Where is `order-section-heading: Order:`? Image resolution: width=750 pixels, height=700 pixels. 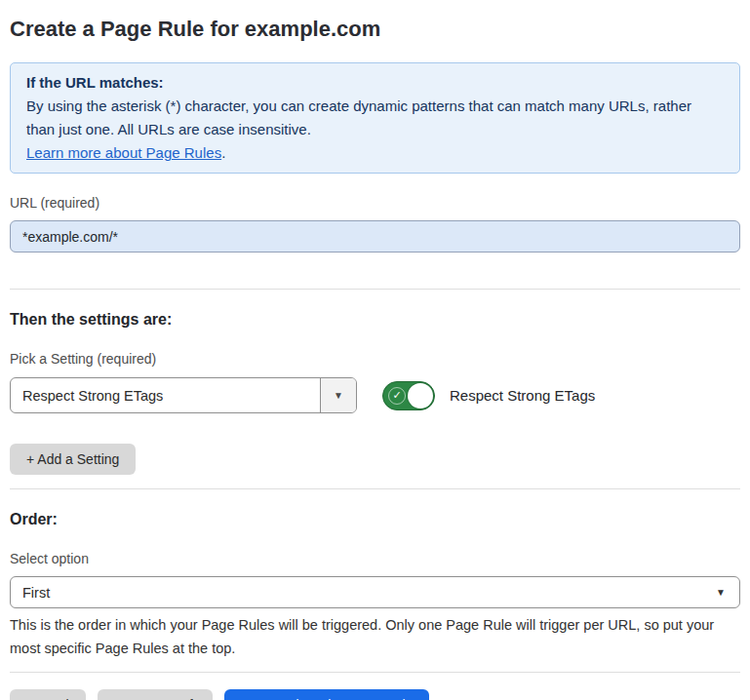
order-section-heading: Order: is located at coordinates (375, 520).